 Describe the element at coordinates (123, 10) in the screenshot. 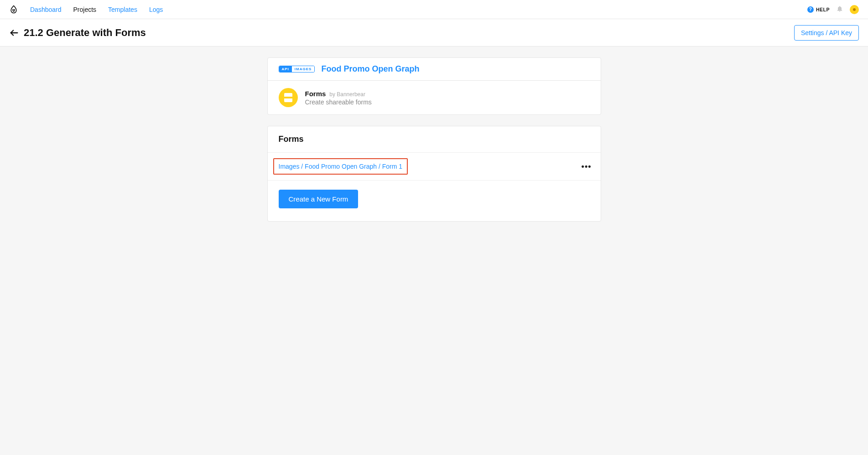

I see `nav-templates: Templates` at that location.